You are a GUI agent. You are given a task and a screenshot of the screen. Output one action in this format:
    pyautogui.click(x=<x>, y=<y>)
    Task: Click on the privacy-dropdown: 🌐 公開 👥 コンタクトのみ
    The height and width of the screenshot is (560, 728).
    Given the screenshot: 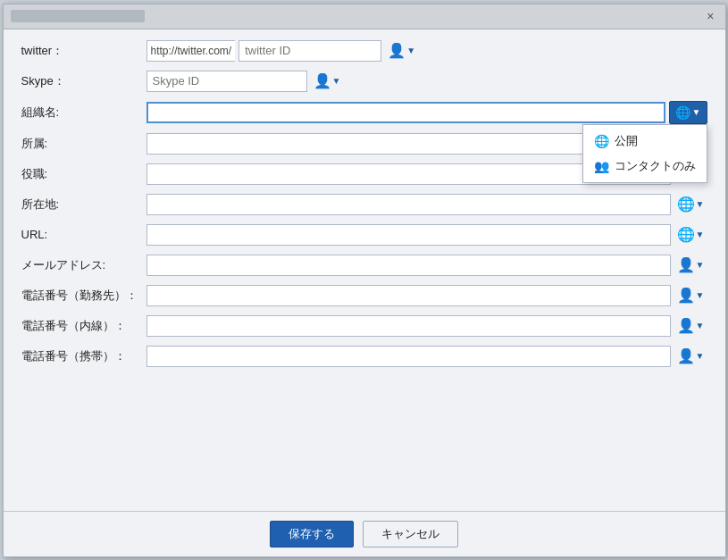 What is the action you would take?
    pyautogui.click(x=645, y=154)
    